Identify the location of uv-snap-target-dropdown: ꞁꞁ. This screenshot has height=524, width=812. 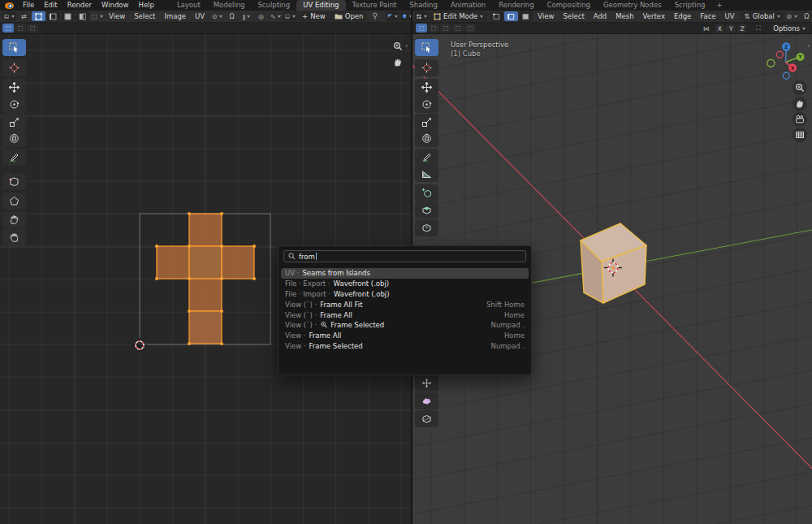
(247, 16).